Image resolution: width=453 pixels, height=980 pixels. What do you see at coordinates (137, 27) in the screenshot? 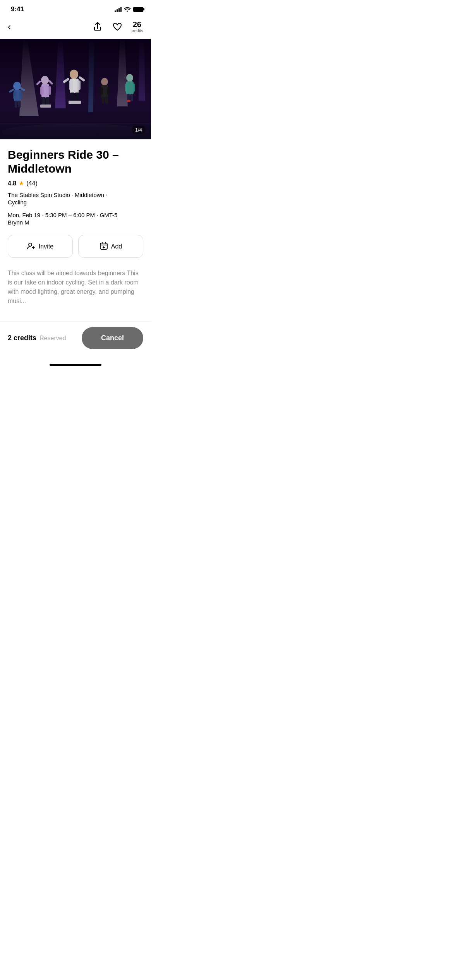
I see `credits-badge: 26 credits` at bounding box center [137, 27].